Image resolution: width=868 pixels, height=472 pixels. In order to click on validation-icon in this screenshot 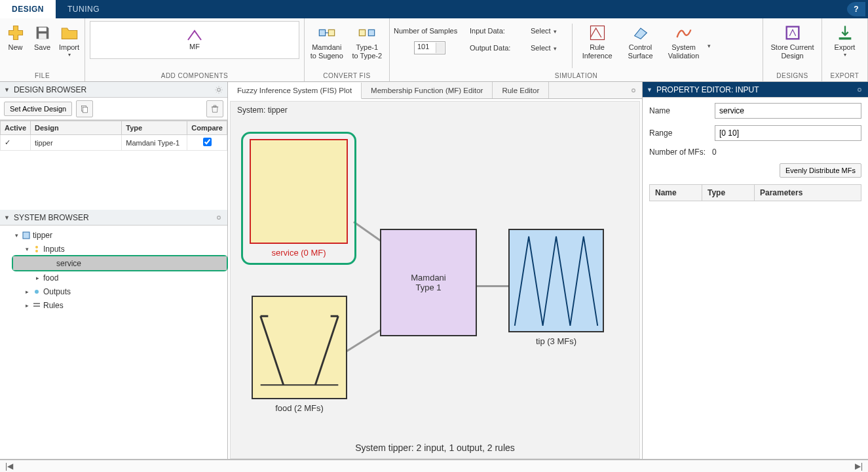, I will do `click(684, 33)`.